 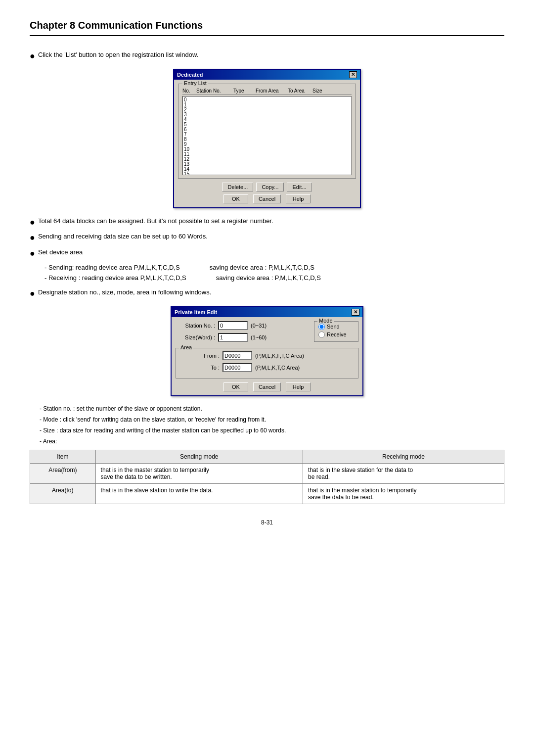 I want to click on sub-item-receiving: - Receiving : reading device area P,M,L,…, so click(x=274, y=278).